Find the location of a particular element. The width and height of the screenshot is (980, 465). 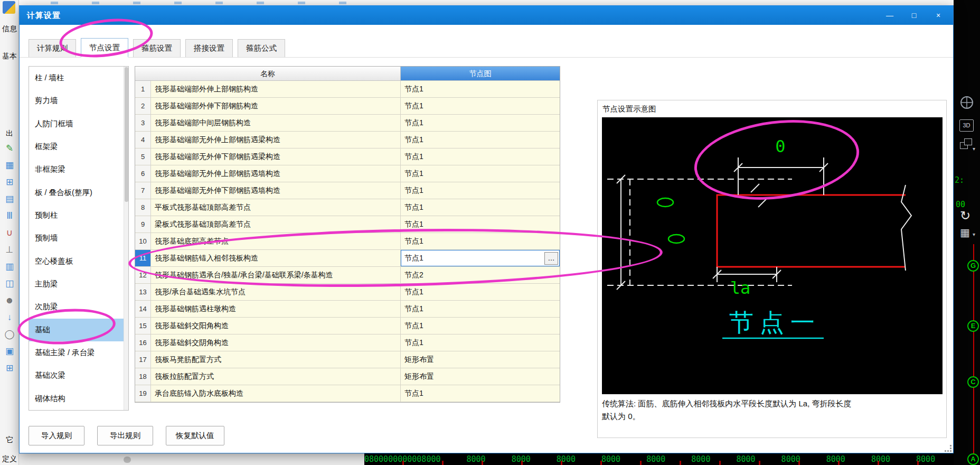

row-name-cell: 筏形基础端部外伸上部钢筋构造 is located at coordinates (276, 89).